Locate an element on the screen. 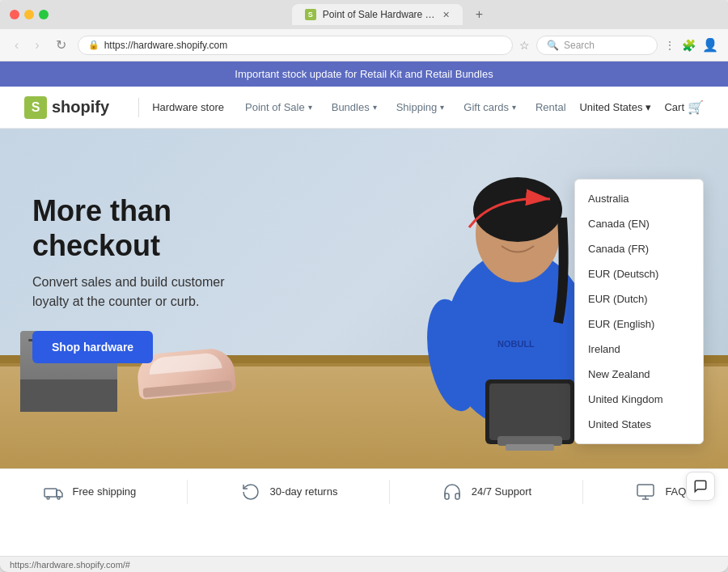 This screenshot has width=728, height=572. bookmark-icon: ☆ is located at coordinates (524, 45).